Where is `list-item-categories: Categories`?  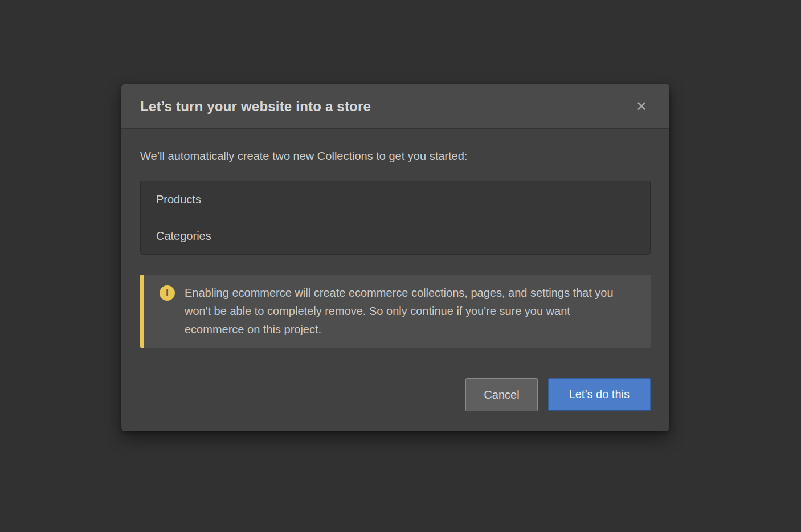
list-item-categories: Categories is located at coordinates (395, 236).